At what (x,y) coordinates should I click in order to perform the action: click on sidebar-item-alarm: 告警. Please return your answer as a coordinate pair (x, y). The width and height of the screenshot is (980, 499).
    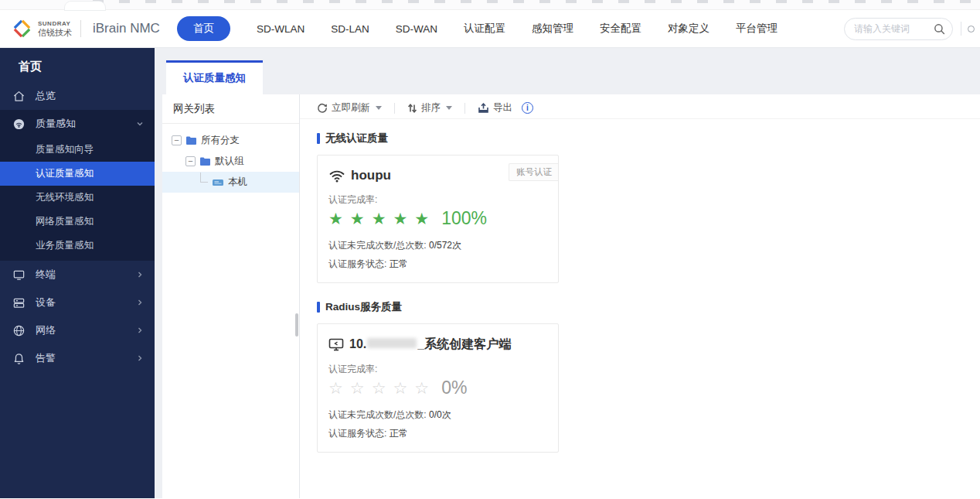
    Looking at the image, I should click on (77, 358).